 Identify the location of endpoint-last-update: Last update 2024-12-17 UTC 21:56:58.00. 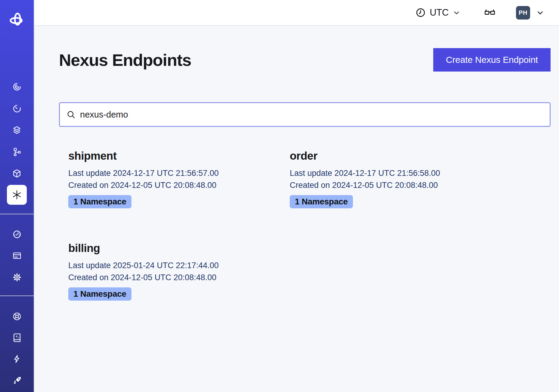
(400, 173).